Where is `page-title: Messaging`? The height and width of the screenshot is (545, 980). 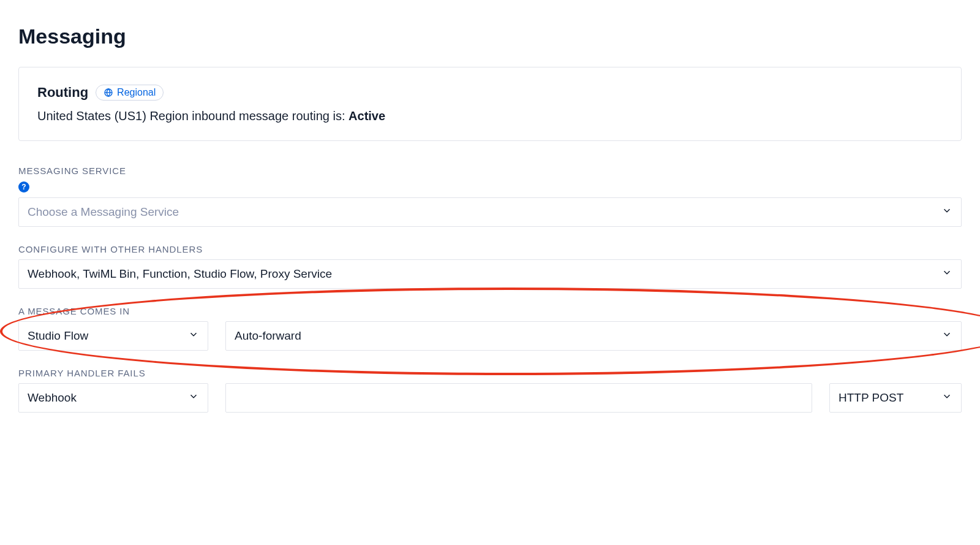 page-title: Messaging is located at coordinates (490, 37).